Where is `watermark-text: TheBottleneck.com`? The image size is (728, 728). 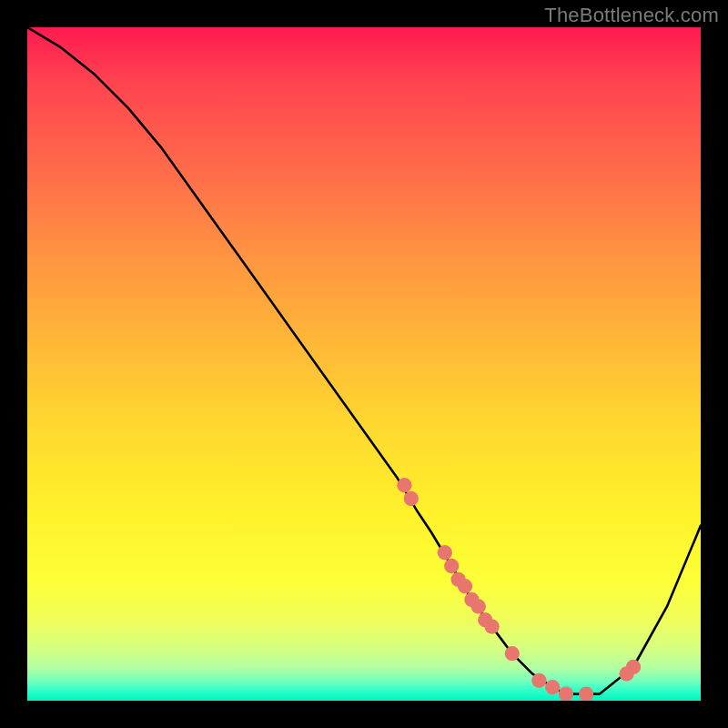
watermark-text: TheBottleneck.com is located at coordinates (632, 15).